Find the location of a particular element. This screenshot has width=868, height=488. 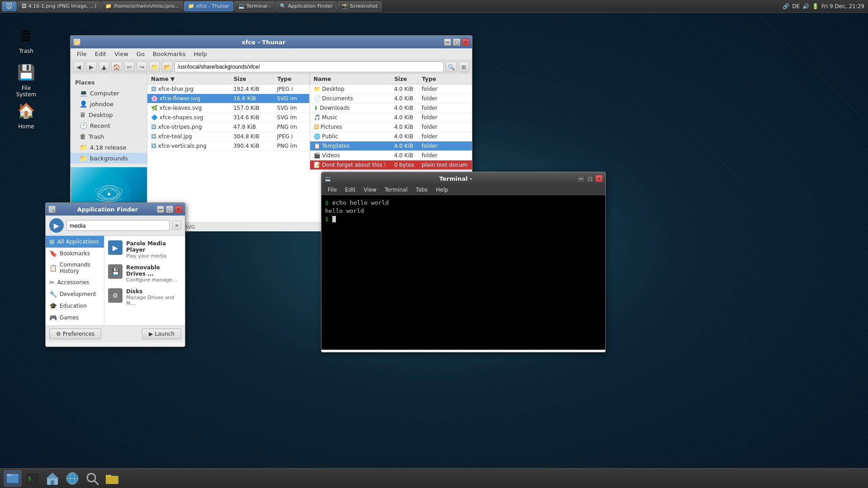

desktop-icon-filesystem: 💾 File System is located at coordinates (26, 80).